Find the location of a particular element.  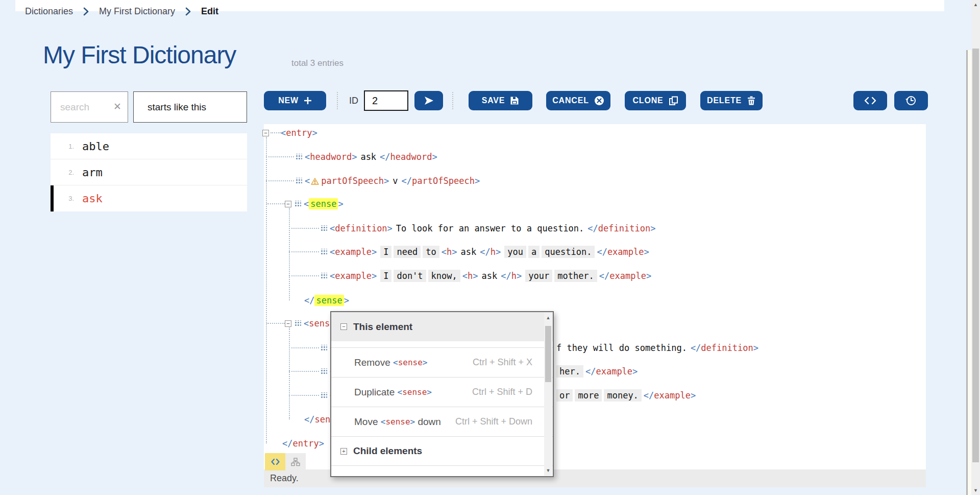

xml-opening-tag-sense: <sense> is located at coordinates (324, 204).